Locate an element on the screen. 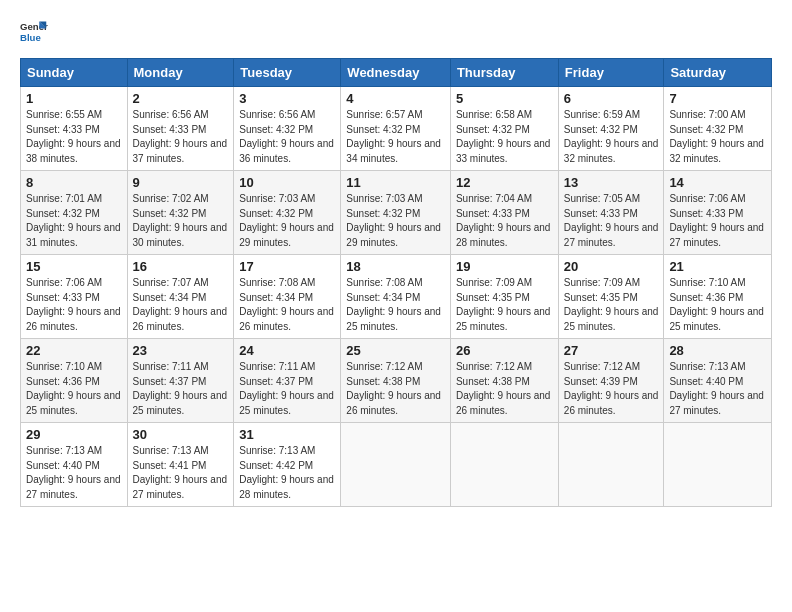 The image size is (792, 612). day-number: 7 is located at coordinates (718, 98).